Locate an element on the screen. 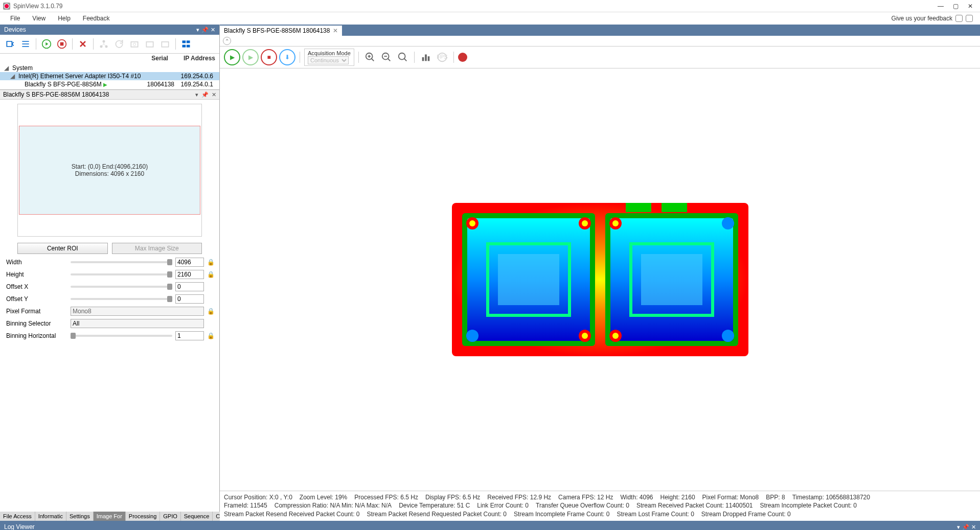 This screenshot has height=530, width=980. save-button: ⬇ is located at coordinates (287, 57).